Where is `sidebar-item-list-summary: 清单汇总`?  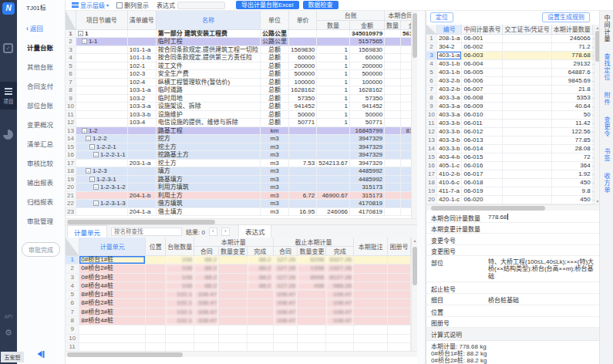 sidebar-item-list-summary: 清单汇总 is located at coordinates (41, 143).